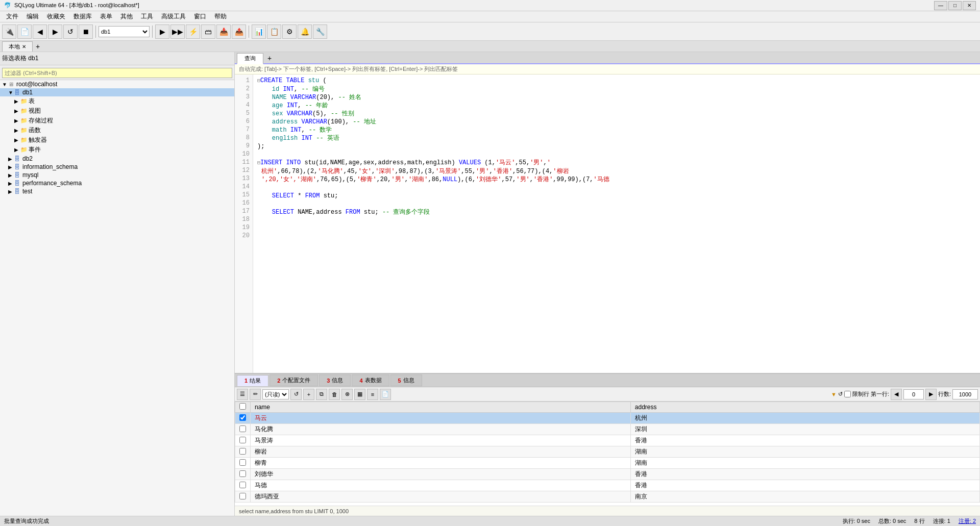 This screenshot has width=980, height=526. What do you see at coordinates (896, 394) in the screenshot?
I see `first-row-prev-button: ◀` at bounding box center [896, 394].